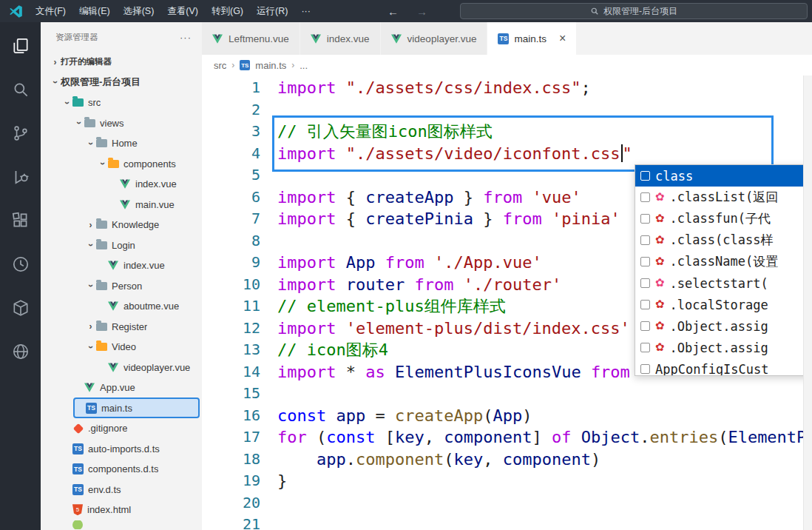 The width and height of the screenshot is (812, 530). Describe the element at coordinates (507, 522) in the screenshot. I see `code-line: 21` at that location.